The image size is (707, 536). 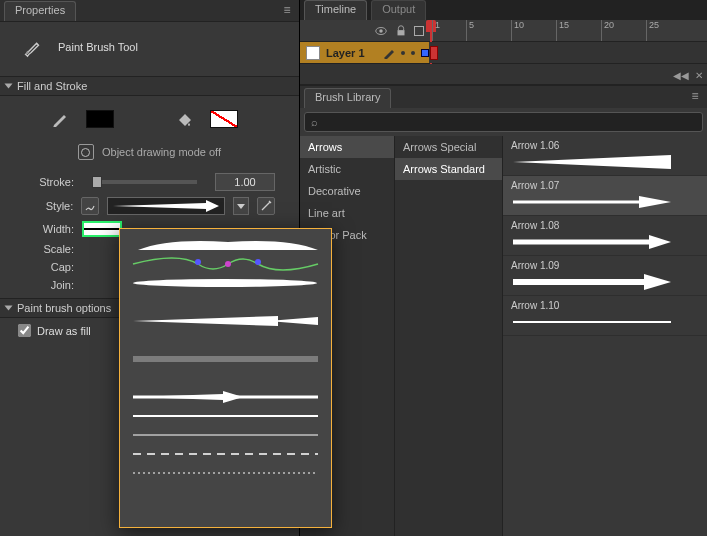 What do you see at coordinates (49, 182) in the screenshot?
I see `stroke-label: Stroke:` at bounding box center [49, 182].